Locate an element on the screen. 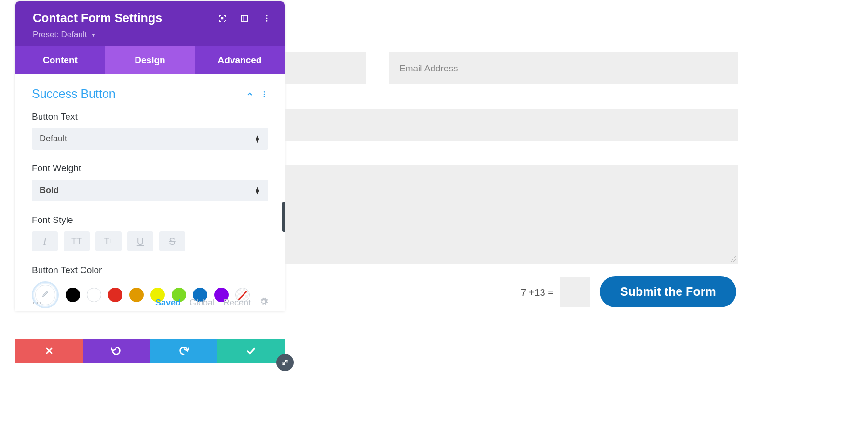 Image resolution: width=868 pixels, height=430 pixels. palette-tab-row: ⋯ Saved Global Recent is located at coordinates (150, 301).